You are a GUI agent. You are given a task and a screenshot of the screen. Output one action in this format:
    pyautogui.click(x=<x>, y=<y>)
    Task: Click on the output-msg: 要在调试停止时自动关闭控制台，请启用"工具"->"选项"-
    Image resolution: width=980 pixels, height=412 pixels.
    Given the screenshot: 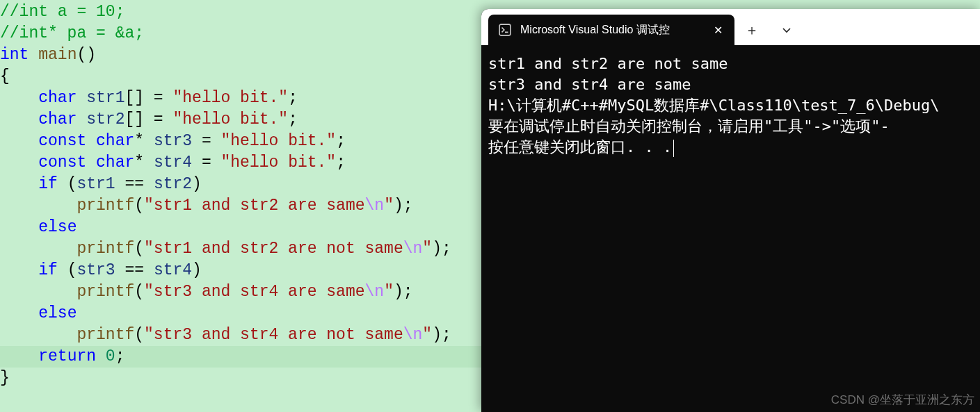 What is the action you would take?
    pyautogui.click(x=730, y=126)
    